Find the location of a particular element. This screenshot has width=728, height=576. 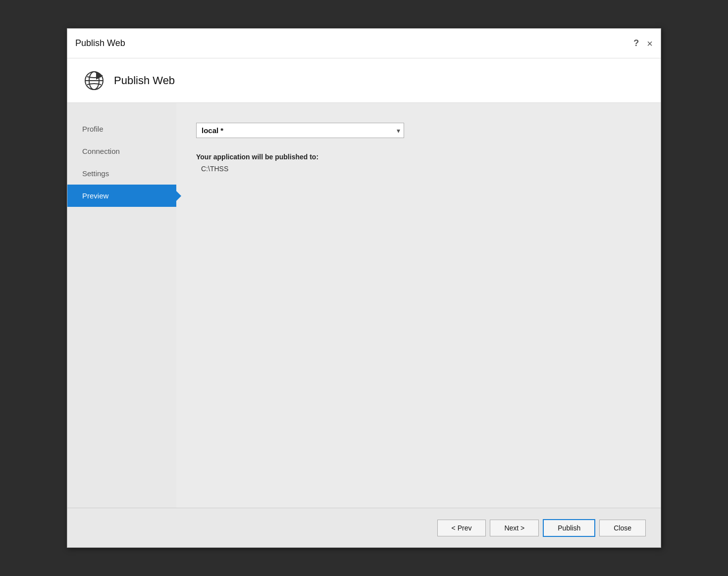

globe-icon is located at coordinates (94, 81).